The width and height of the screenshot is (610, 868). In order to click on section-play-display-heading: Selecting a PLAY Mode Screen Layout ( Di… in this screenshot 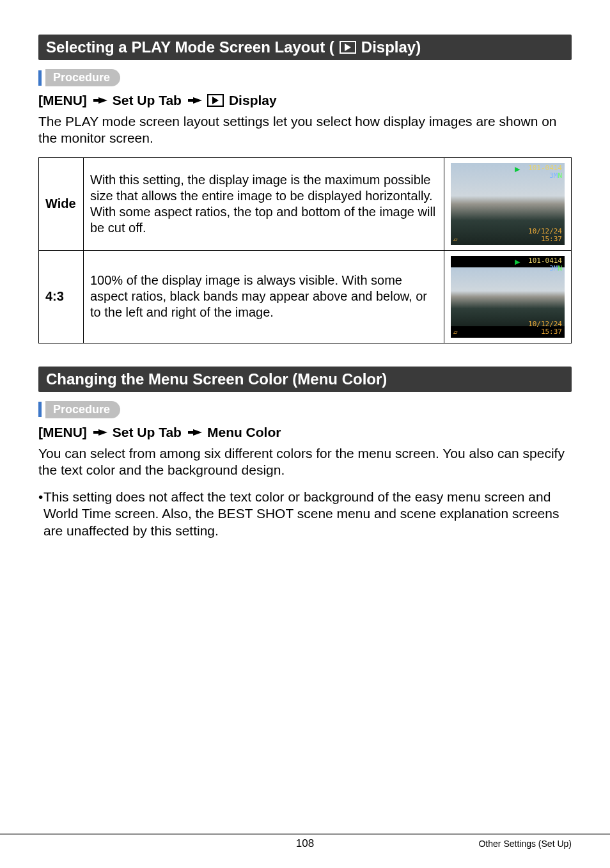, I will do `click(305, 47)`.